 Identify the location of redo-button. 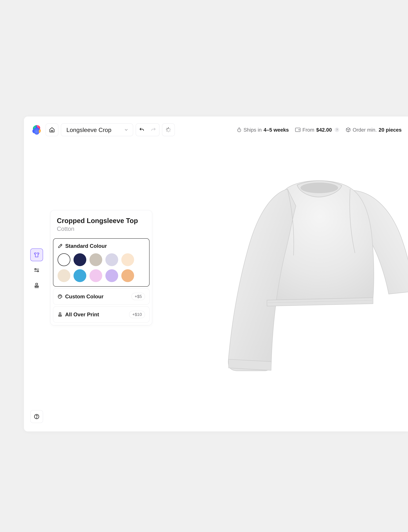
(153, 130).